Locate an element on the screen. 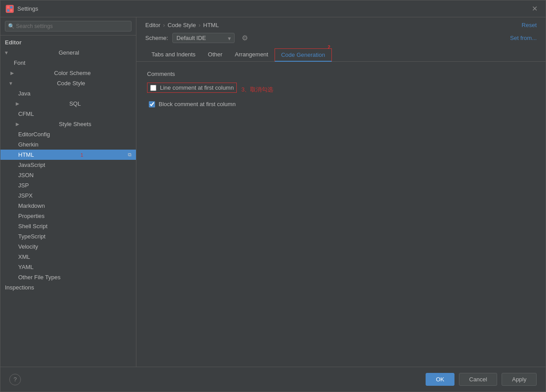 Image resolution: width=546 pixels, height=392 pixels. cancel-button: Cancel is located at coordinates (478, 379).